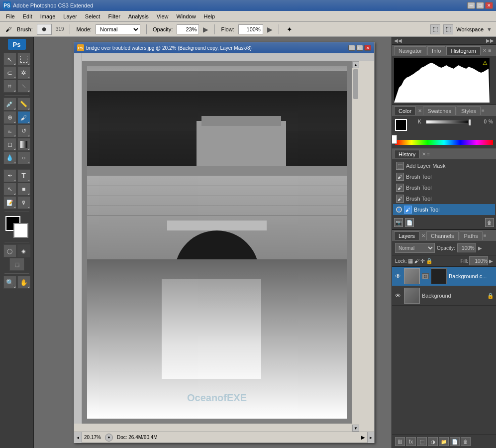 This screenshot has height=448, width=496. What do you see at coordinates (422, 442) in the screenshot?
I see `layer-mask-btn: ⬚` at bounding box center [422, 442].